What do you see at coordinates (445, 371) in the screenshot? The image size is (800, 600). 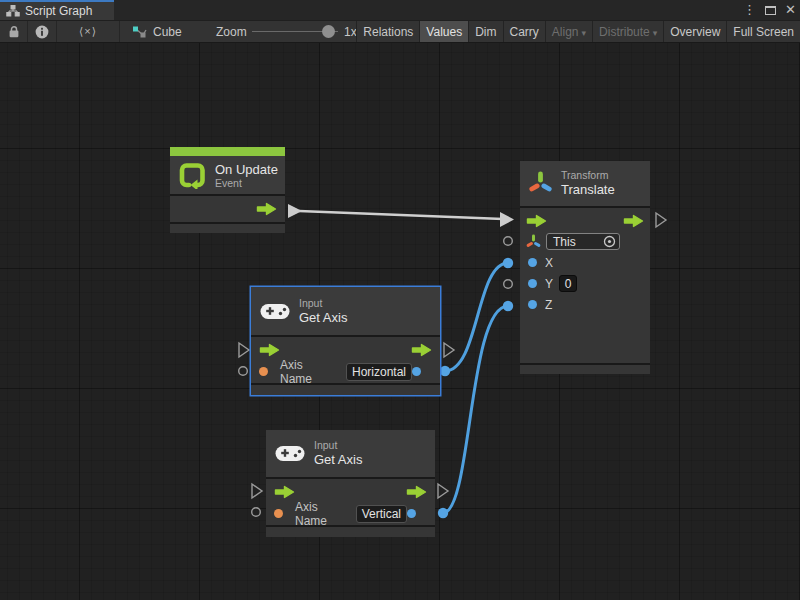 I see `port-getaxis-h-result-out` at bounding box center [445, 371].